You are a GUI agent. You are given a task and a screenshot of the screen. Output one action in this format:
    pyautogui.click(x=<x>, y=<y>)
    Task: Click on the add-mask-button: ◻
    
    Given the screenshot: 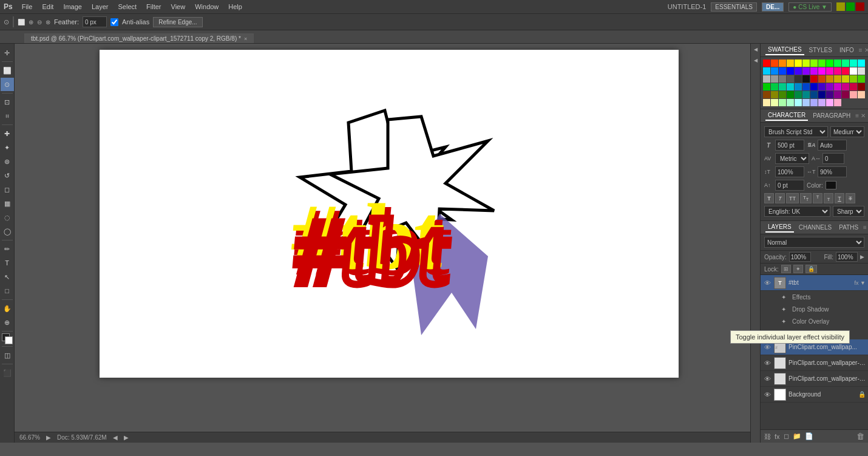 What is the action you would take?
    pyautogui.click(x=787, y=436)
    